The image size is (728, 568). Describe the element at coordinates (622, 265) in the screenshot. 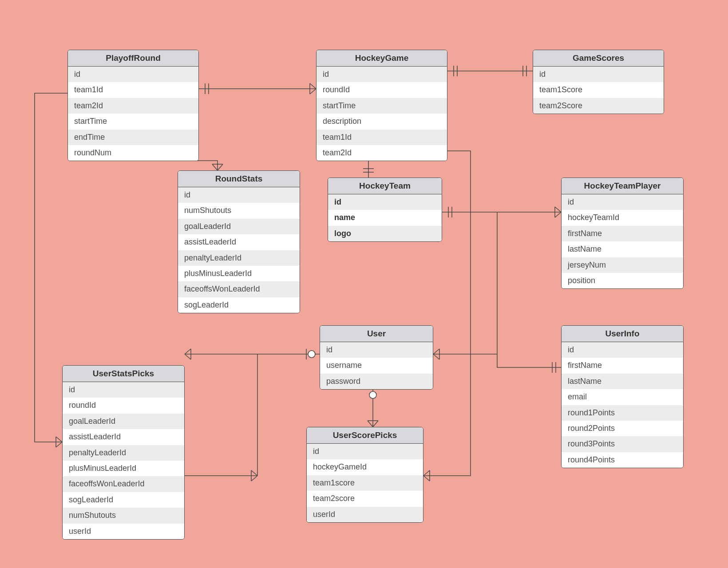

I see `entity-field: jerseyNum` at that location.